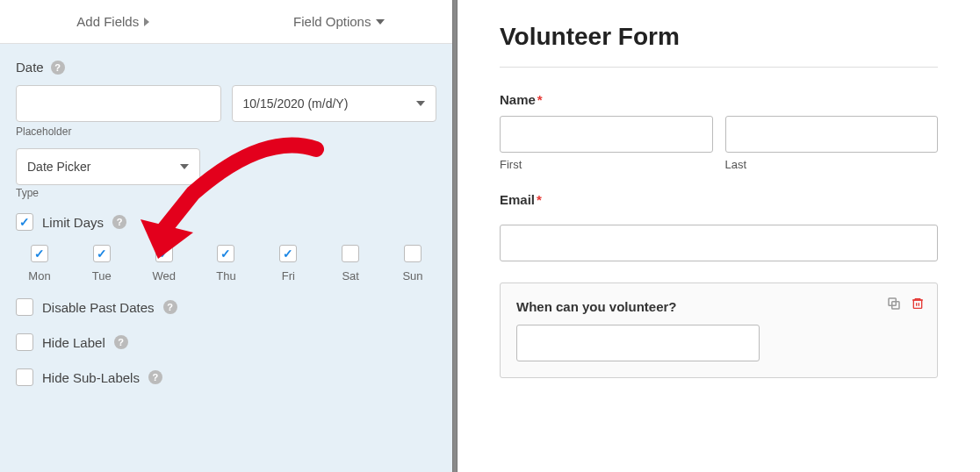 The width and height of the screenshot is (980, 472). I want to click on first-name-sublabel: First, so click(606, 165).